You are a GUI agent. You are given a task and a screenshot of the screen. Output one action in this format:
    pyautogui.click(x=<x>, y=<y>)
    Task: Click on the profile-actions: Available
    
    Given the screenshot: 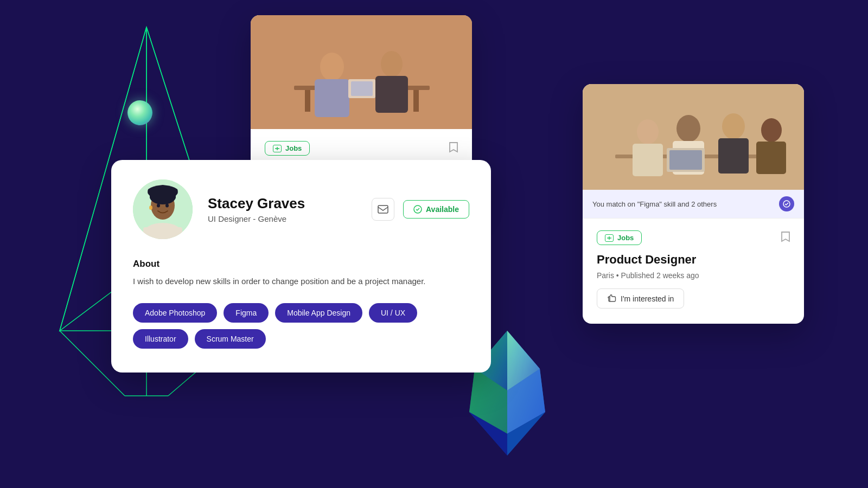 What is the action you would take?
    pyautogui.click(x=420, y=209)
    